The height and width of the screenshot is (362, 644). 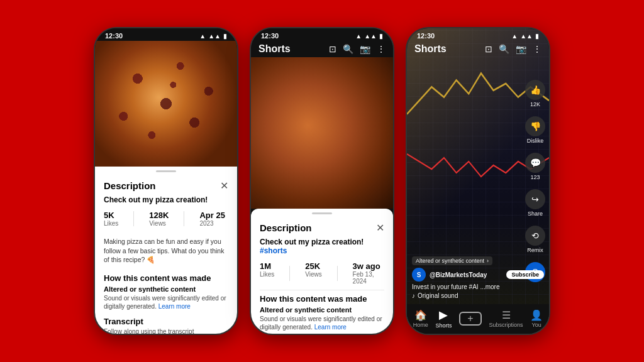 What do you see at coordinates (166, 289) in the screenshot?
I see `altered-title-1: Altered or synthetic content` at bounding box center [166, 289].